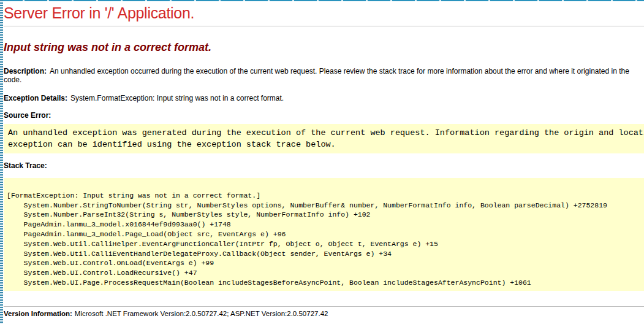  What do you see at coordinates (324, 98) in the screenshot?
I see `exception-details-row: Exception Details:System.FormatException…` at bounding box center [324, 98].